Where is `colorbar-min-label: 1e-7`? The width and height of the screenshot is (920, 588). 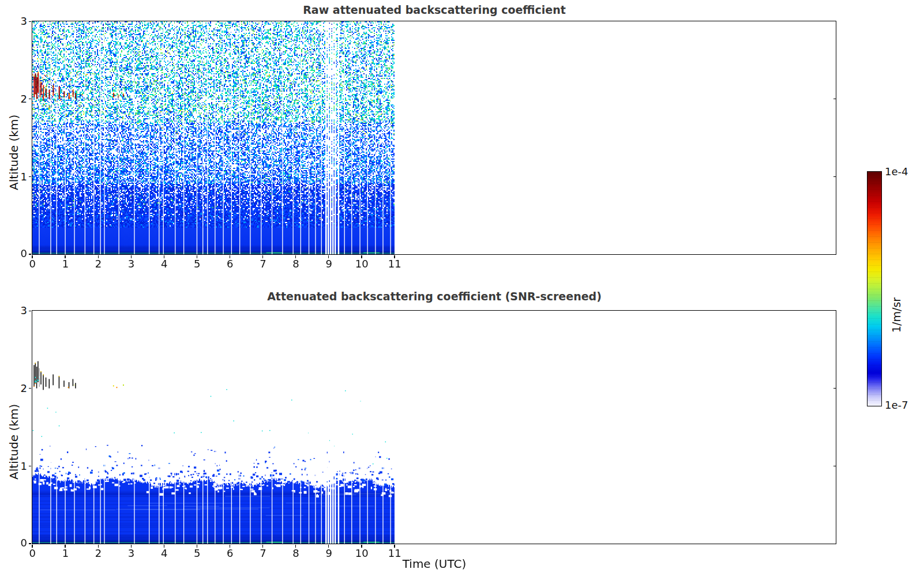 colorbar-min-label: 1e-7 is located at coordinates (896, 405).